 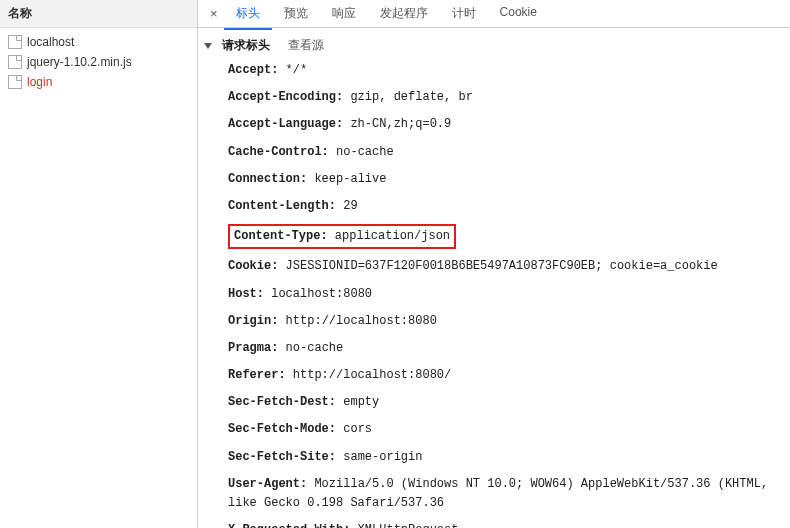 What do you see at coordinates (357, 321) in the screenshot?
I see `header-value: http://localhost:8080` at bounding box center [357, 321].